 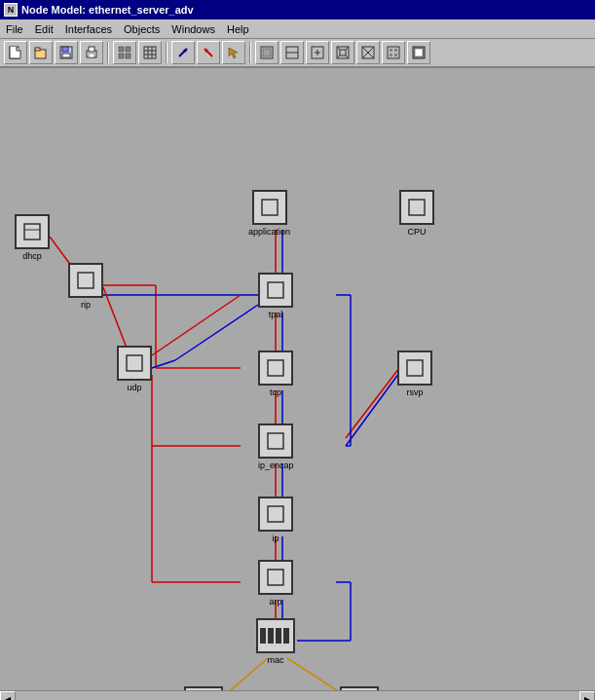 What do you see at coordinates (269, 232) in the screenshot?
I see `application-label: application` at bounding box center [269, 232].